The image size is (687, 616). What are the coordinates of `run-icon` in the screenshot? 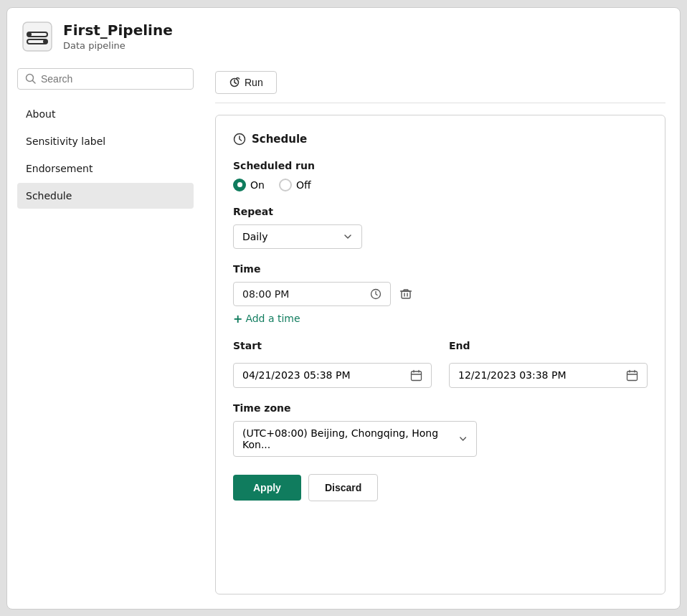 It's located at (234, 82).